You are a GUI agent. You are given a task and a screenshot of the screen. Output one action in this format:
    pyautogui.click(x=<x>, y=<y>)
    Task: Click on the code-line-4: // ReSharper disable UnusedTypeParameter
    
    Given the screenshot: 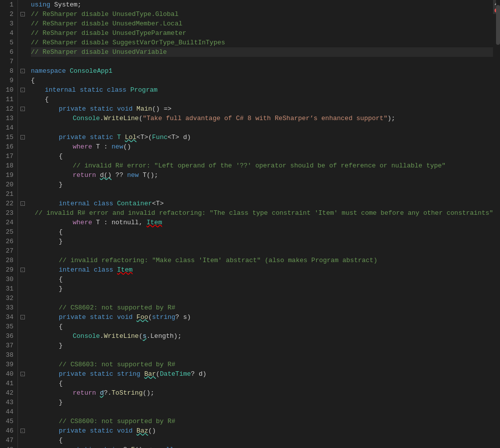 What is the action you would take?
    pyautogui.click(x=262, y=33)
    